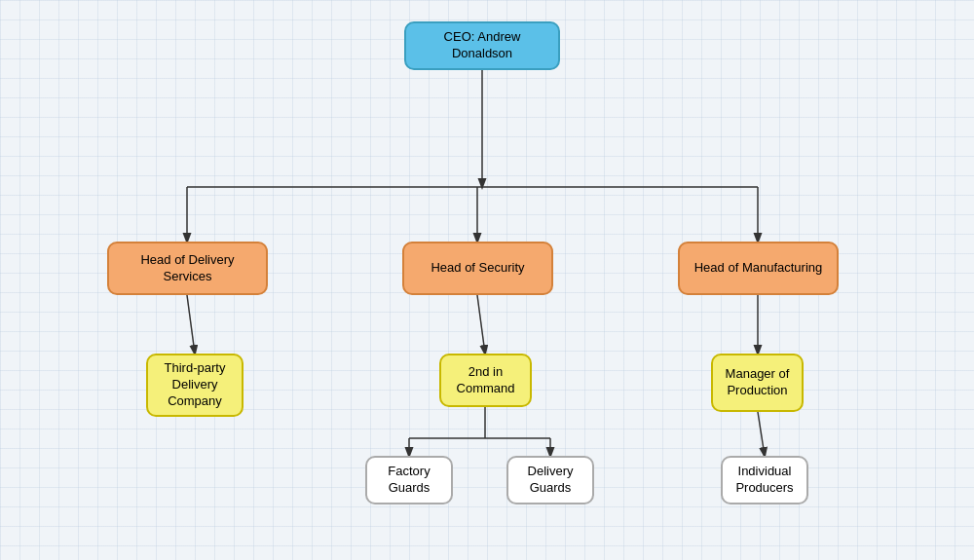  What do you see at coordinates (187, 269) in the screenshot?
I see `head-delivery-node: Head of Delivery Services` at bounding box center [187, 269].